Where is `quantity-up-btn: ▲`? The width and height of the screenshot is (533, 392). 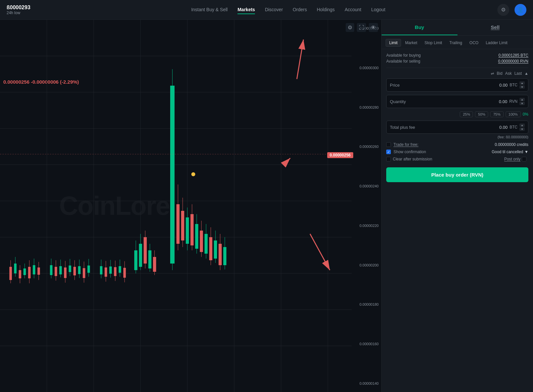 quantity-up-btn: ▲ is located at coordinates (522, 99).